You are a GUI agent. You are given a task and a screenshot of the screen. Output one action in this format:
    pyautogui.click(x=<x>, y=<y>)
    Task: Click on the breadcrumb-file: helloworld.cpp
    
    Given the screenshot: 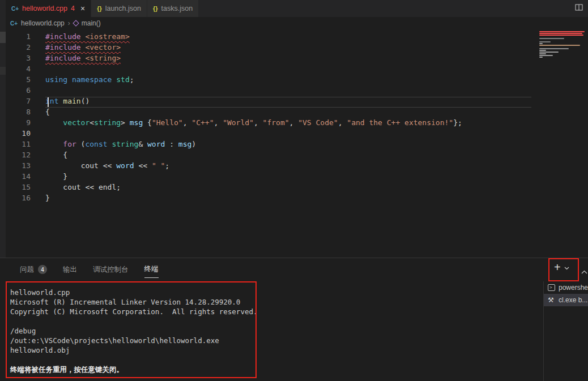 What is the action you would take?
    pyautogui.click(x=43, y=23)
    